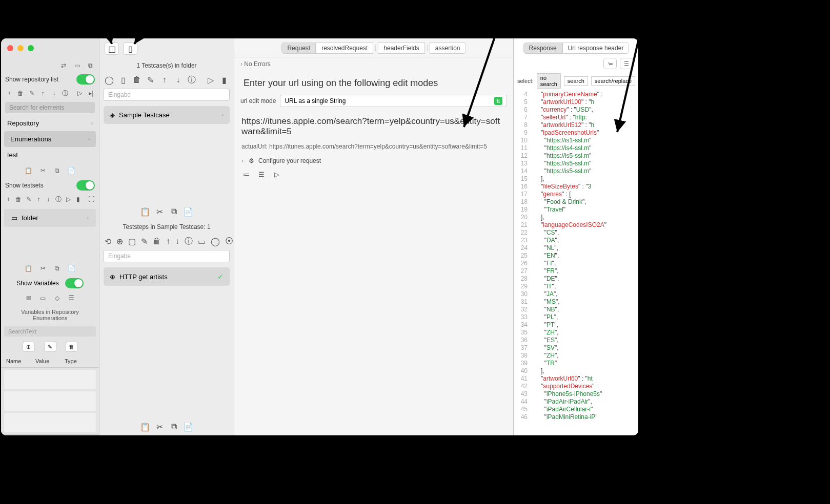  Describe the element at coordinates (132, 241) in the screenshot. I see `box-icon: ▢` at that location.